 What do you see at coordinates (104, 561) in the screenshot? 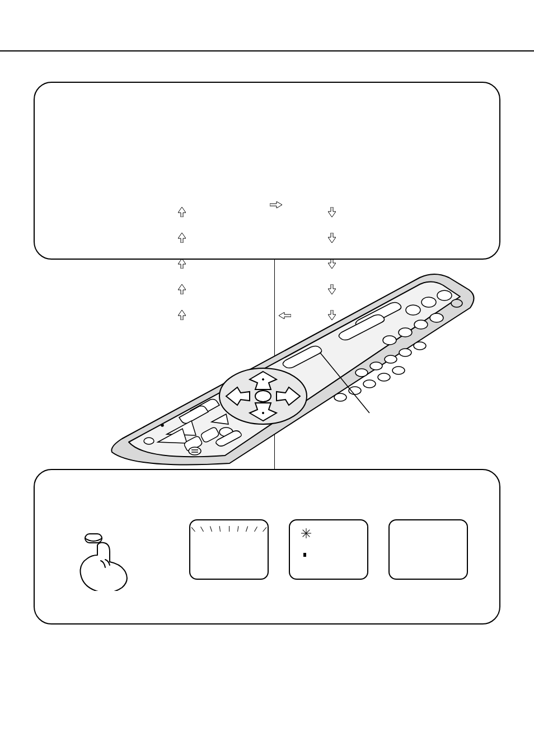
I see `button-press-icon` at bounding box center [104, 561].